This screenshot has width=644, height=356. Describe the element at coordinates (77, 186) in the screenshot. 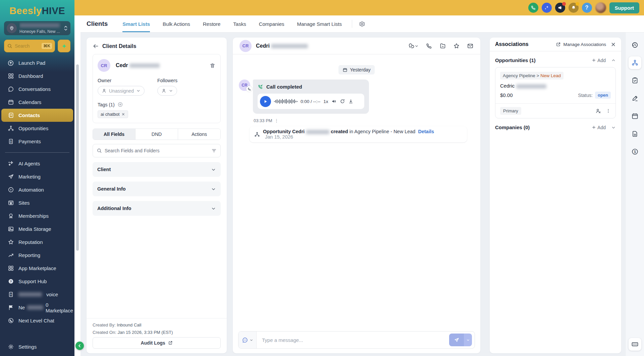

I see `sidebar-scrollbar-track` at that location.